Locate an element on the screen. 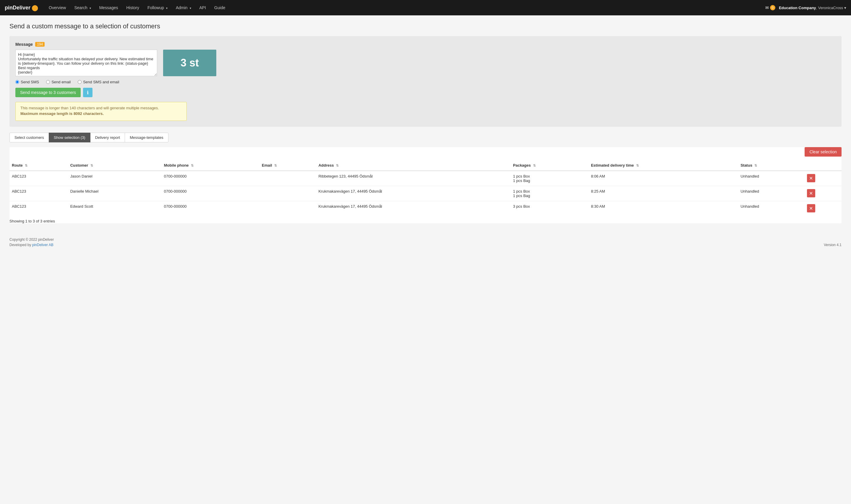 Image resolution: width=851 pixels, height=504 pixels. col-email: Email ⇅ is located at coordinates (288, 165).